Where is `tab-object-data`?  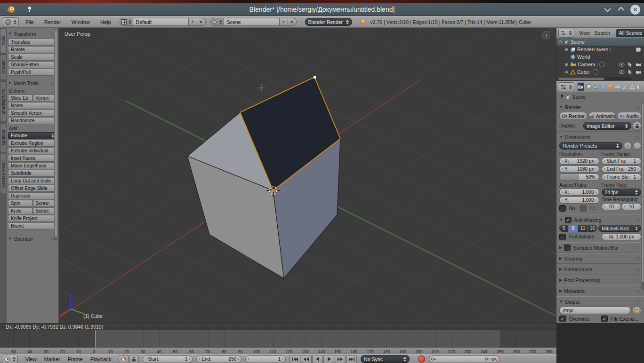
tab-object-data is located at coordinates (632, 87).